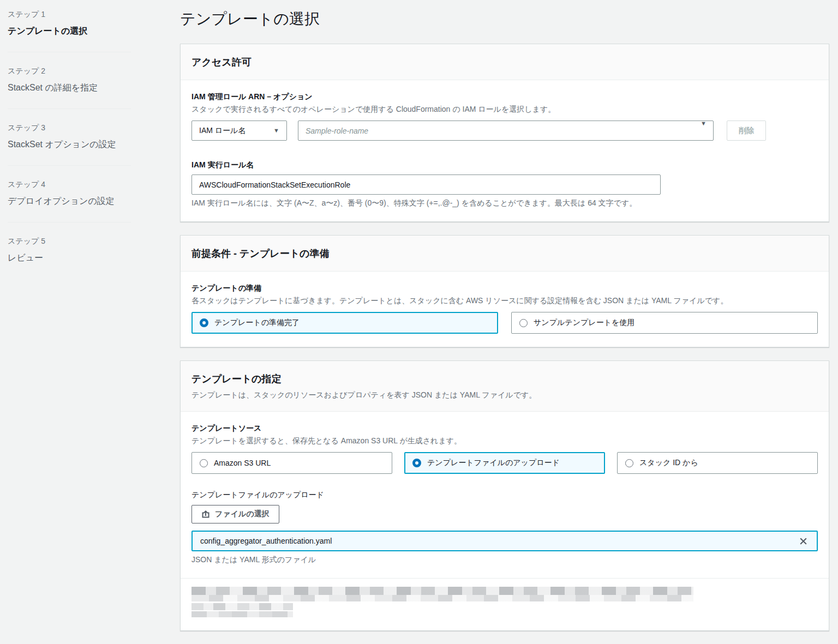  Describe the element at coordinates (505, 379) in the screenshot. I see `template-panel-title: テンプレートの指定` at that location.